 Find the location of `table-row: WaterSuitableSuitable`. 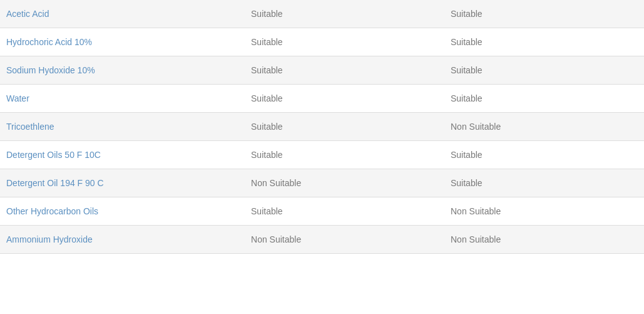

table-row: WaterSuitableSuitable is located at coordinates (322, 99).